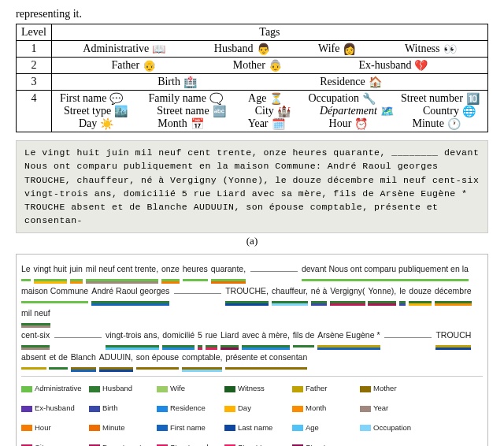 Image resolution: width=504 pixels, height=446 pixels. Describe the element at coordinates (337, 49) in the screenshot. I see `tag-item: Wife👩` at that location.